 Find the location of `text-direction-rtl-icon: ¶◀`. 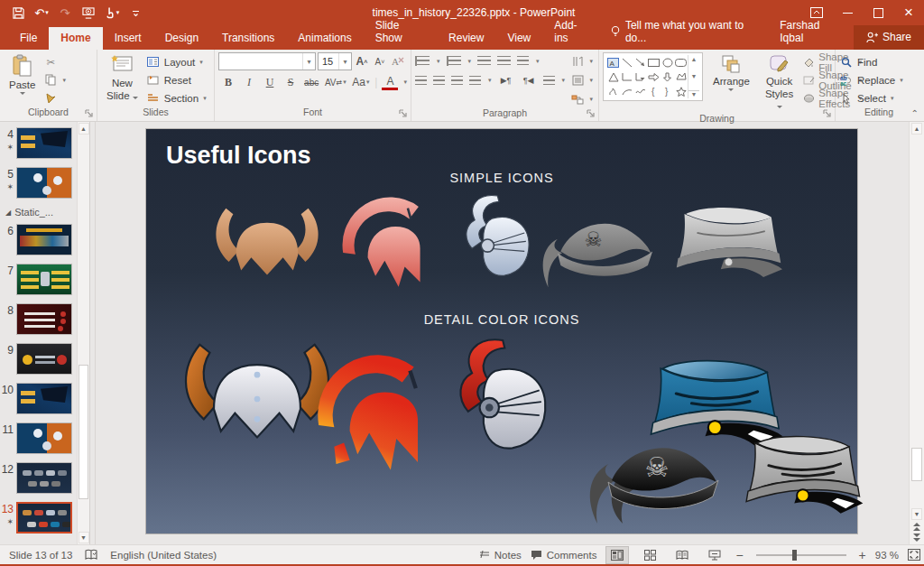

text-direction-rtl-icon: ¶◀ is located at coordinates (529, 80).